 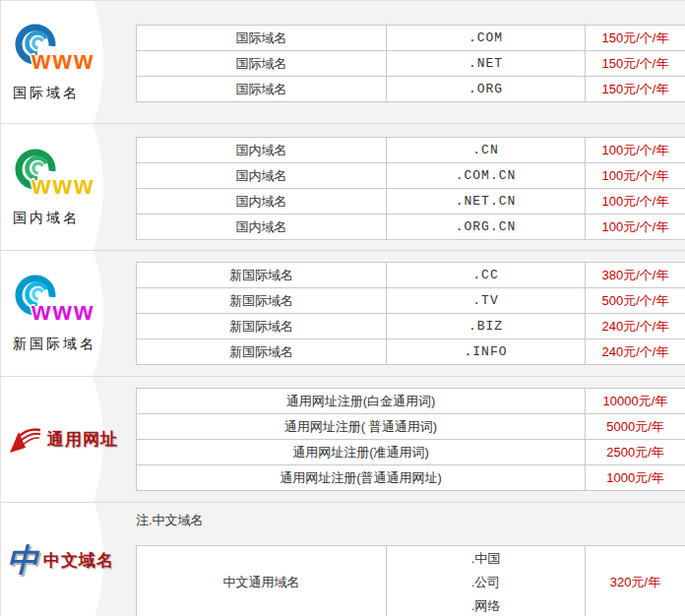 I want to click on logo-column: www 新国际域名, so click(x=69, y=313).